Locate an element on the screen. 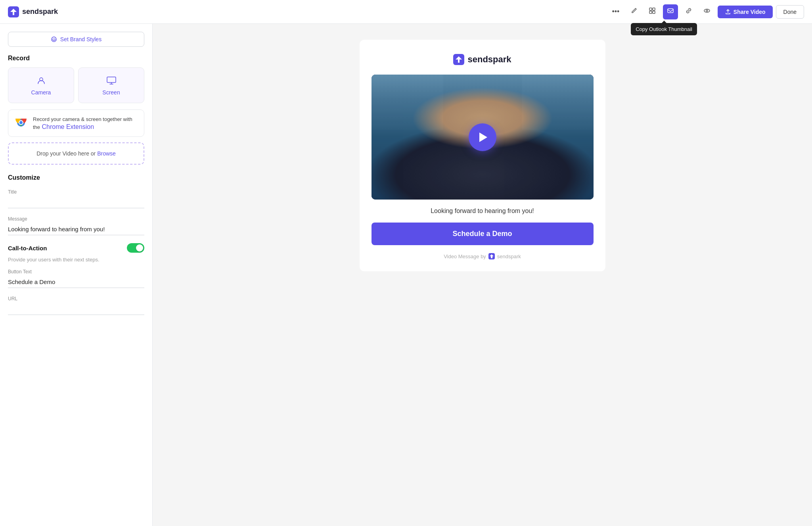 The image size is (812, 526). url-label: URL is located at coordinates (76, 299).